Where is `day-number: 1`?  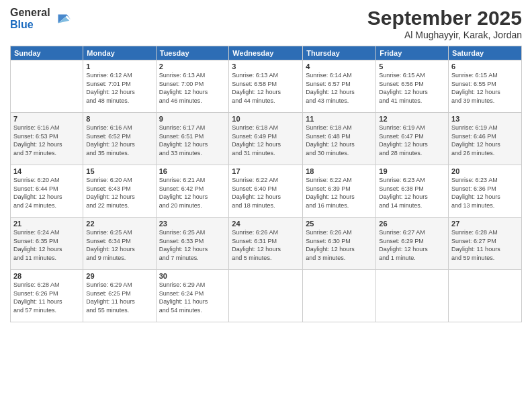
day-number: 1 is located at coordinates (120, 66).